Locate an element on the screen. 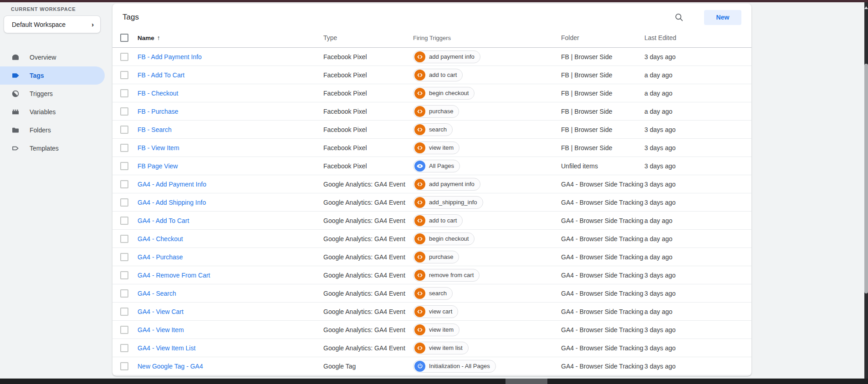 The height and width of the screenshot is (384, 868). new-tag-button: New is located at coordinates (723, 17).